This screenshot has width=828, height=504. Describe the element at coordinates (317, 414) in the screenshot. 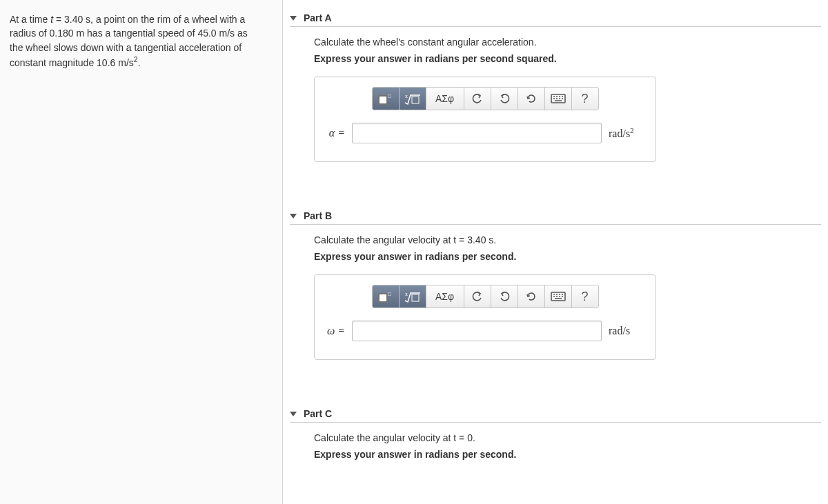

I see `part-title: Part C` at that location.